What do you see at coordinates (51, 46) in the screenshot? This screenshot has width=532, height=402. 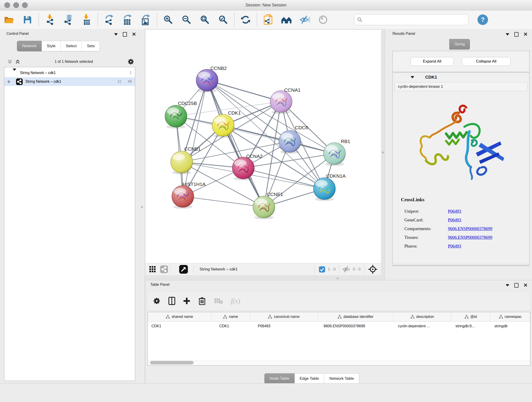 I see `tab-style: Style` at bounding box center [51, 46].